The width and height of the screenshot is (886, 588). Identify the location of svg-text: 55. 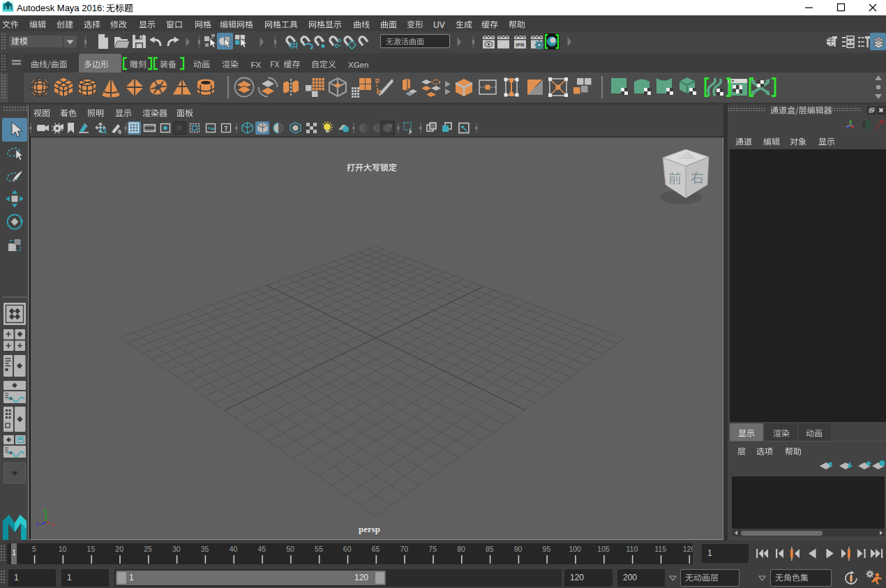
(319, 549).